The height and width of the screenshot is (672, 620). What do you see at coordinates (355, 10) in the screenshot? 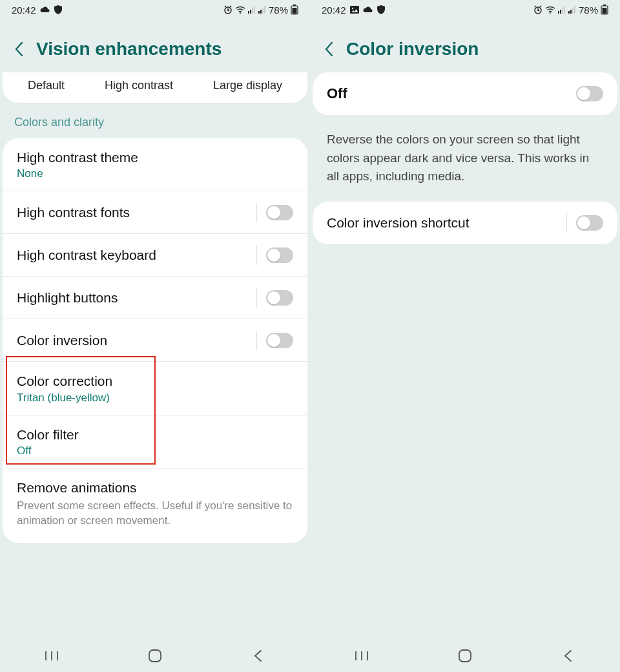
I see `image-icon` at bounding box center [355, 10].